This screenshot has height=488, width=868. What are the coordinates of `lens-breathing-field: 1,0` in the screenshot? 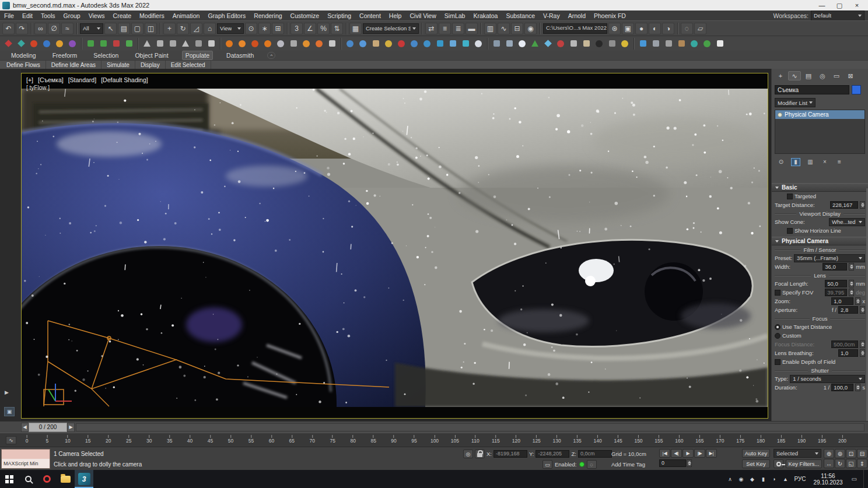 It's located at (848, 353).